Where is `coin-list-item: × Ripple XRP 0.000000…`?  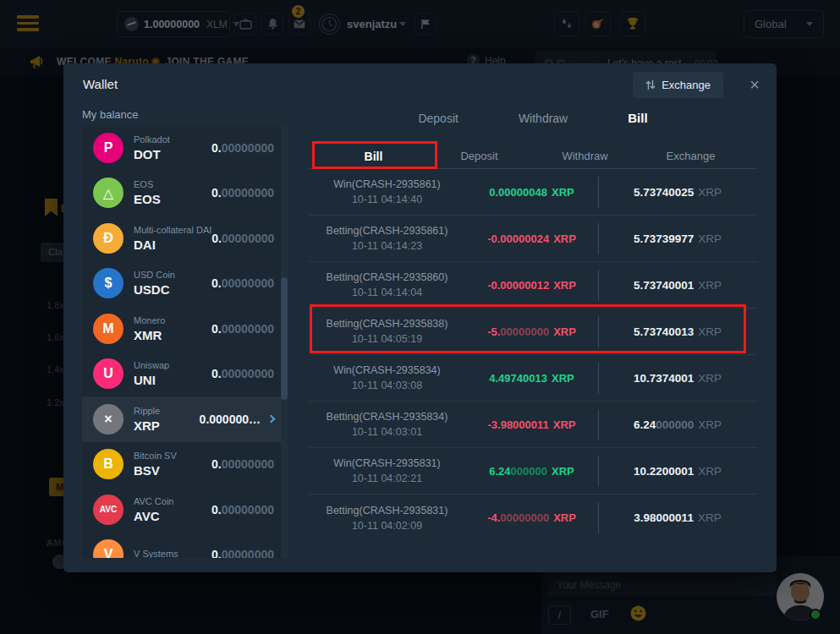
coin-list-item: × Ripple XRP 0.000000… is located at coordinates (184, 419).